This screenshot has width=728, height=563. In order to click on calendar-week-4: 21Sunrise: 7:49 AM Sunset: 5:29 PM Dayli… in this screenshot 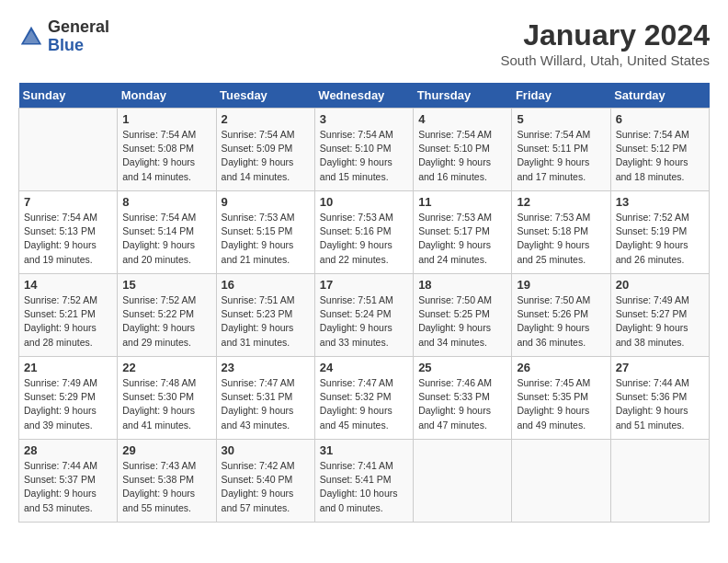, I will do `click(364, 398)`.